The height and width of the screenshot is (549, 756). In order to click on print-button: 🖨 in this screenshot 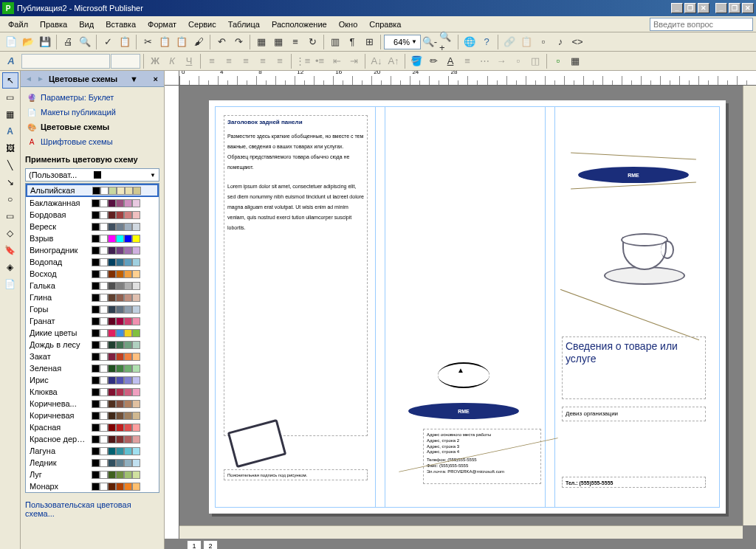, I will do `click(68, 42)`.